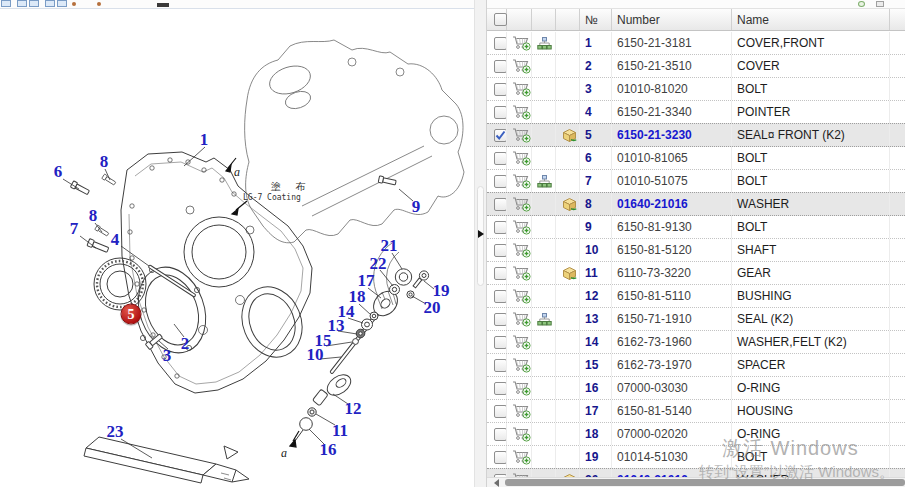 Image resolution: width=905 pixels, height=487 pixels. I want to click on table-row: 116110-73-3220GEAR, so click(696, 274).